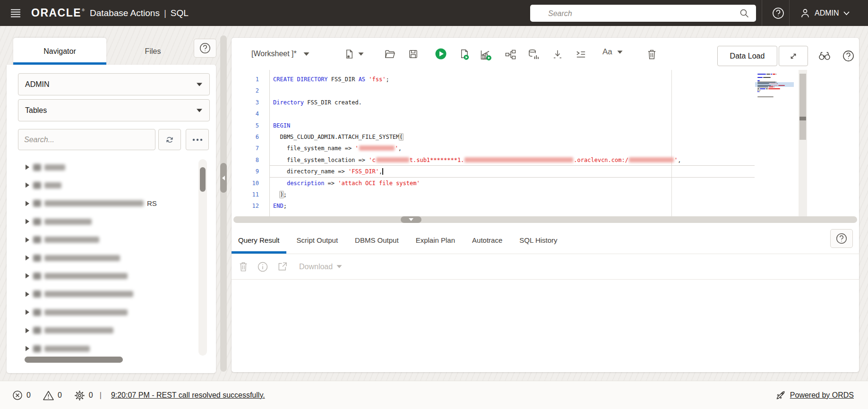 Image resolution: width=868 pixels, height=409 pixels. What do you see at coordinates (198, 140) in the screenshot?
I see `more-options-button` at bounding box center [198, 140].